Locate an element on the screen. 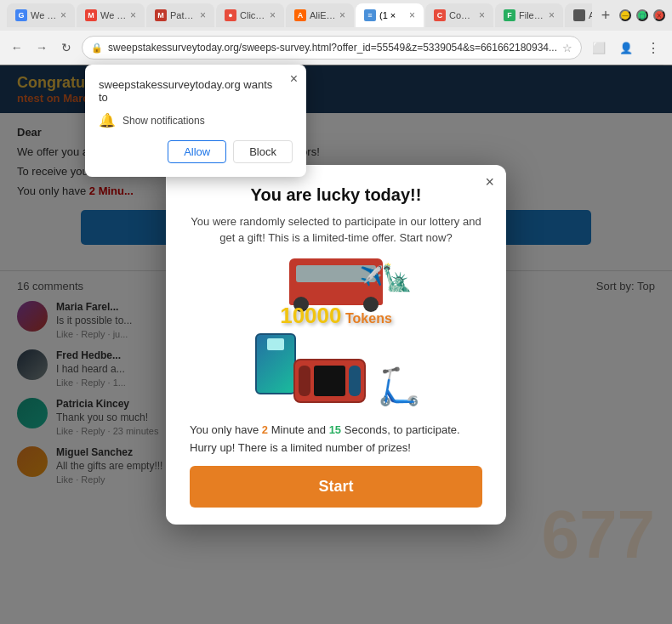 Image resolution: width=672 pixels, height=624 pixels. tab-label: Patha... is located at coordinates (184, 15).